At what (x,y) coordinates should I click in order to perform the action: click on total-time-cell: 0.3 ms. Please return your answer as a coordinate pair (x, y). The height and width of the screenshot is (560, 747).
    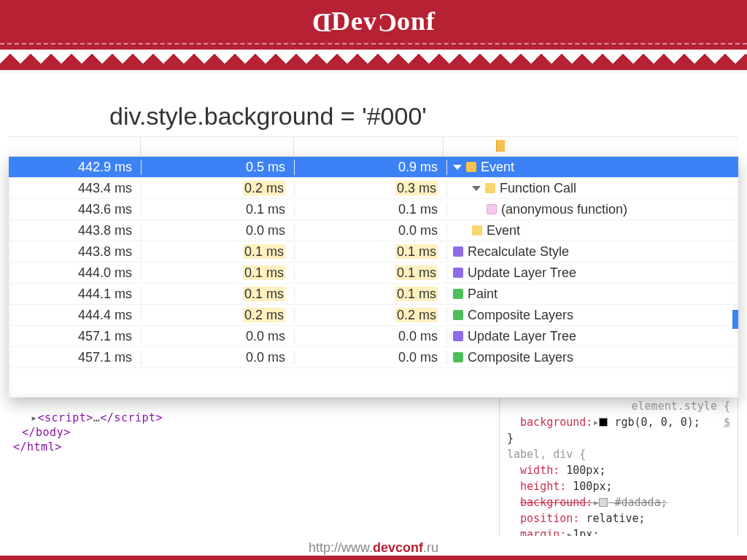
    Looking at the image, I should click on (371, 188).